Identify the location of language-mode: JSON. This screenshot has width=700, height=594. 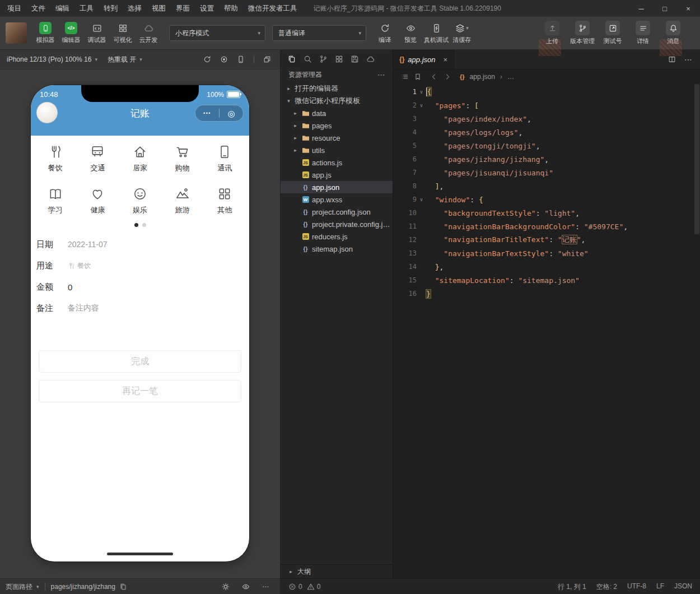
(683, 587).